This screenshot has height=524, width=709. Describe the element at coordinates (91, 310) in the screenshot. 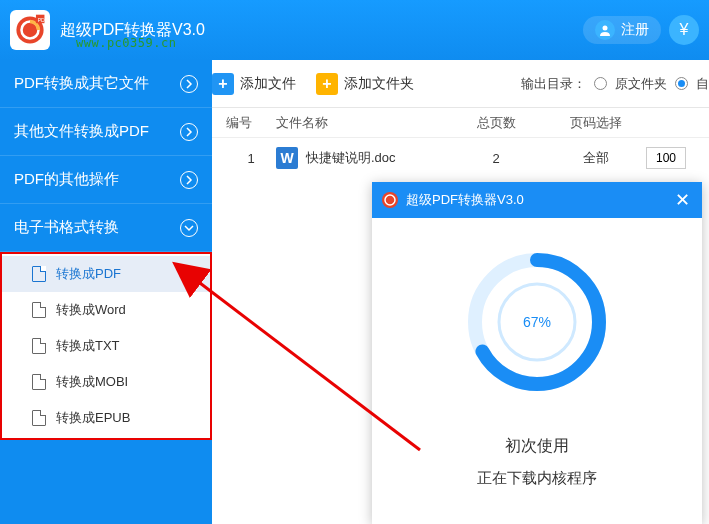

I see `sidebar-item-label: 转换成Word` at that location.